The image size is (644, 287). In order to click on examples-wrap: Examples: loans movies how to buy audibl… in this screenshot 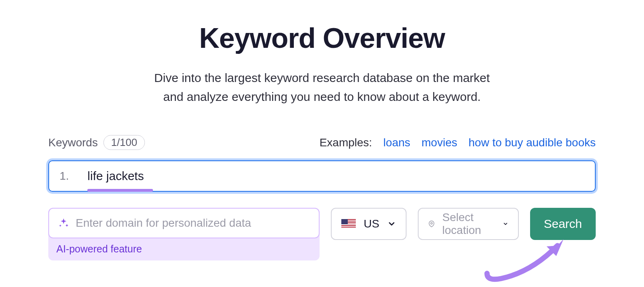, I will do `click(458, 143)`.